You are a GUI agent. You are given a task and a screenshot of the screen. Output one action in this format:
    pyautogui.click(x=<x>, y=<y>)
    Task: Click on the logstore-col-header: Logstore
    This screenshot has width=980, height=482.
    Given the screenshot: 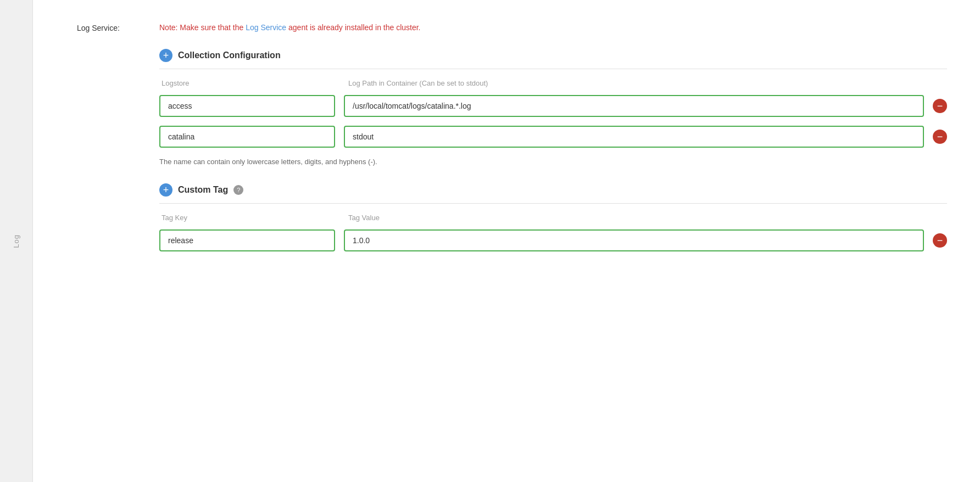 What is the action you would take?
    pyautogui.click(x=249, y=83)
    